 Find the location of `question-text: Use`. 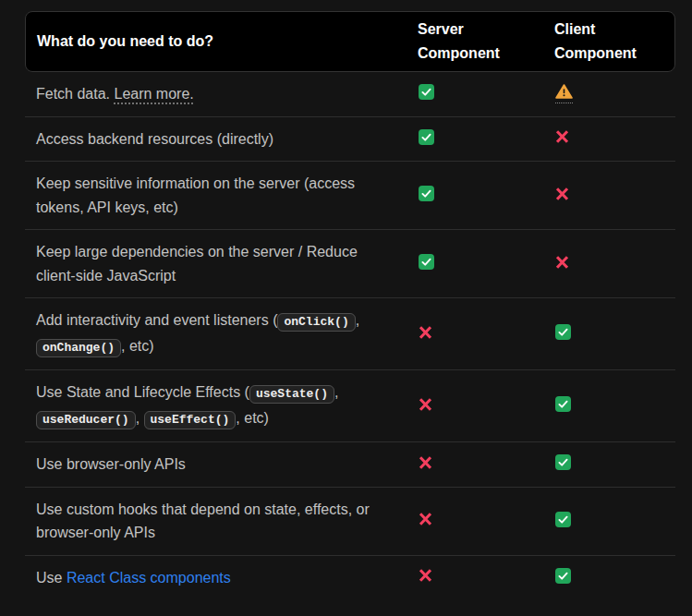

question-text: Use is located at coordinates (52, 578).